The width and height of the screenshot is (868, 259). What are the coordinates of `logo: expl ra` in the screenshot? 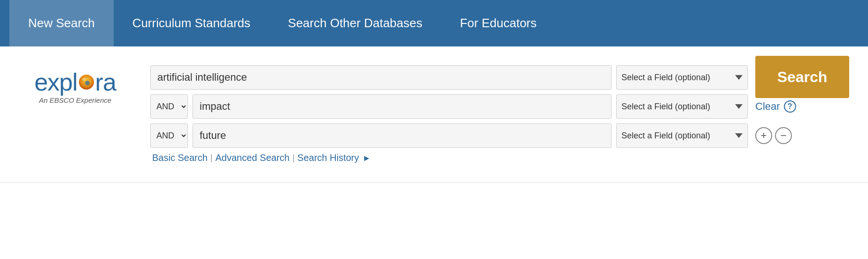 It's located at (75, 82).